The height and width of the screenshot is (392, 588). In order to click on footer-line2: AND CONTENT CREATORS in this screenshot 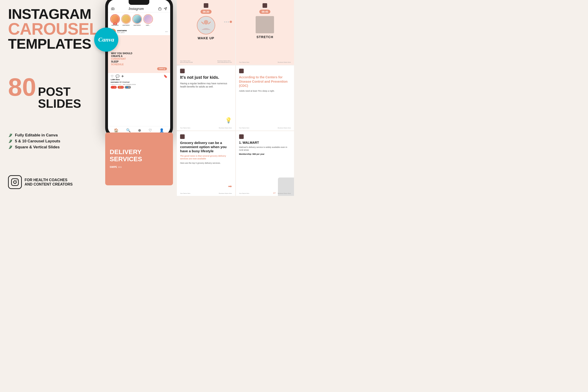, I will do `click(48, 184)`.